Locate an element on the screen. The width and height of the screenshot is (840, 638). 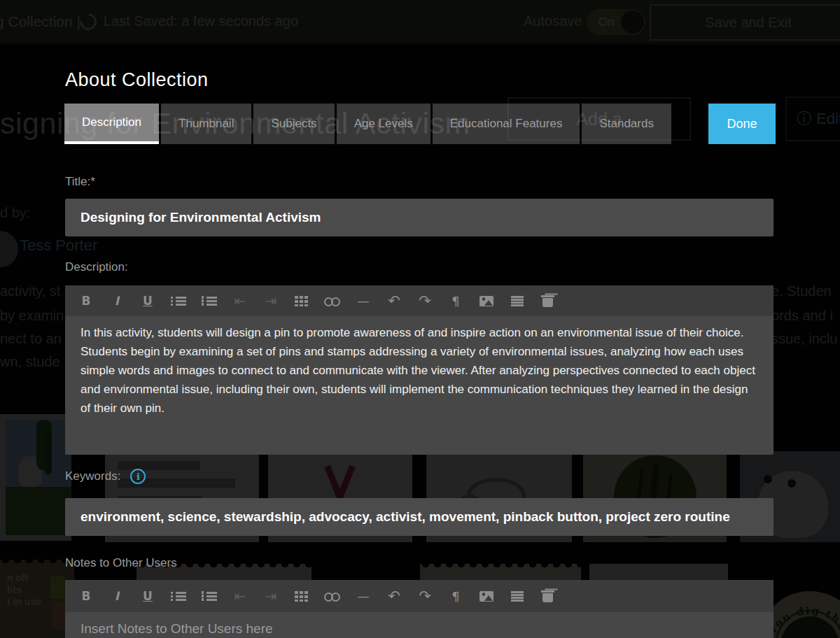
tab-age-levels: Age Levels is located at coordinates (384, 124).